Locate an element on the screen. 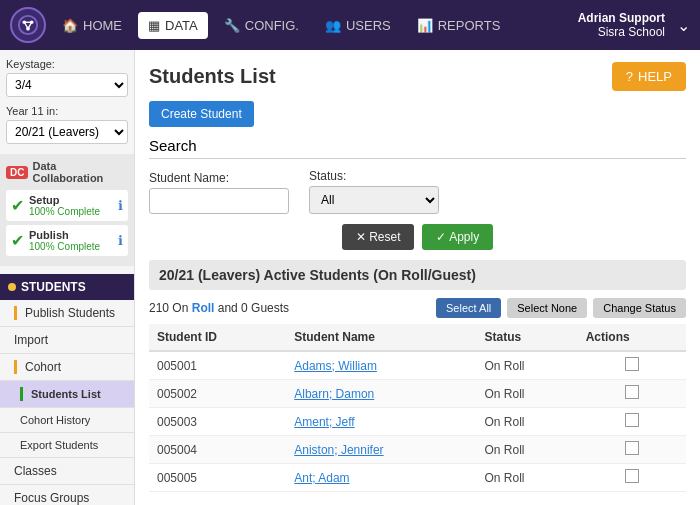 The width and height of the screenshot is (700, 505). apply-button: ✓ Apply is located at coordinates (458, 237).